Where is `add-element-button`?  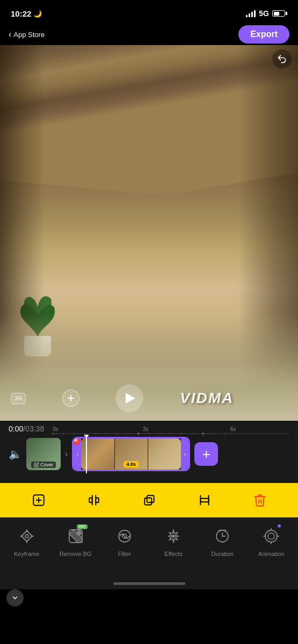 add-element-button is located at coordinates (71, 398).